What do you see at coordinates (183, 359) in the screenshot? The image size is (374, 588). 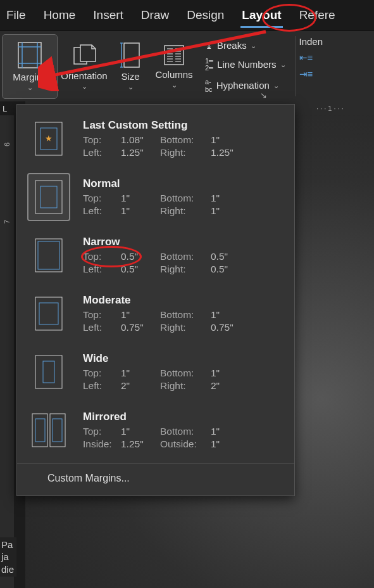 I see `option-title: Wide` at bounding box center [183, 359].